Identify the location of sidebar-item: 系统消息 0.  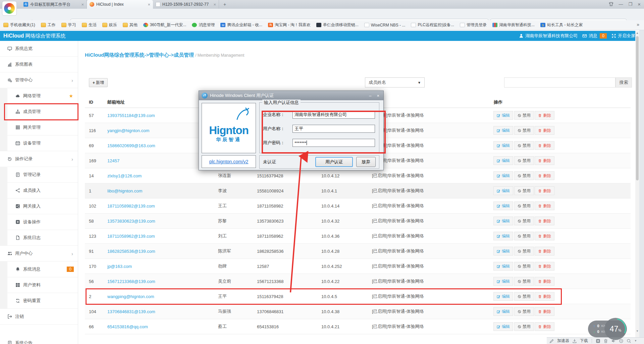
(39, 270).